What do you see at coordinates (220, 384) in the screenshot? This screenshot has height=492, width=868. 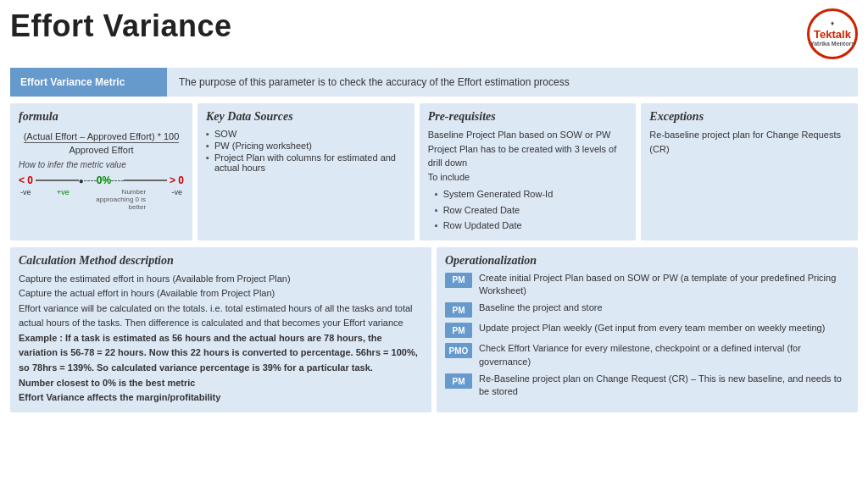 I see `calc-line-5: Number closest to 0% is the best metric` at bounding box center [220, 384].